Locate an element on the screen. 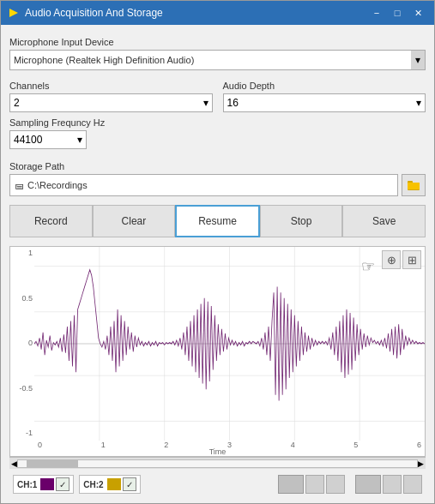 Image resolution: width=435 pixels, height=504 pixels. storage-path-row: 🖴 C:\Recordings is located at coordinates (218, 185).